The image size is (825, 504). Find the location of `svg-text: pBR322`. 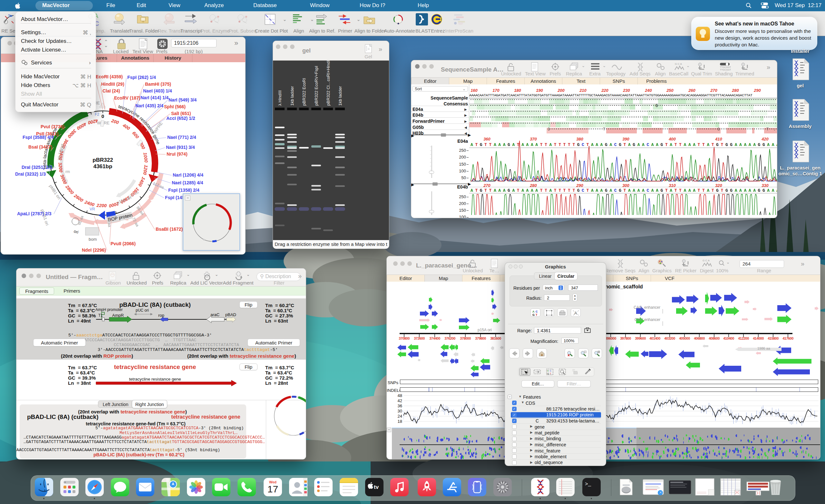

svg-text: pBR322 is located at coordinates (102, 160).